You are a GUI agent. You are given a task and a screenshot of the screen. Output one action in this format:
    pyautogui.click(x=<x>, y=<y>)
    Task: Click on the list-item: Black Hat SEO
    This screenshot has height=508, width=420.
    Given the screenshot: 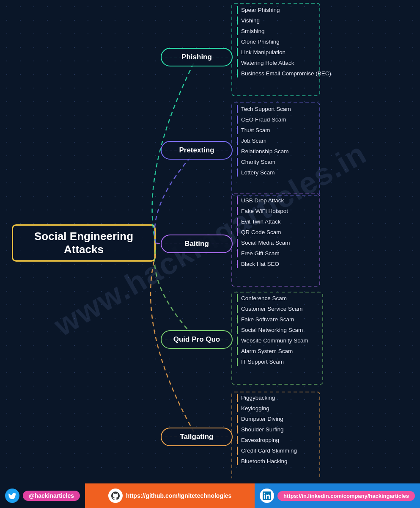 What is the action you would take?
    pyautogui.click(x=265, y=264)
    